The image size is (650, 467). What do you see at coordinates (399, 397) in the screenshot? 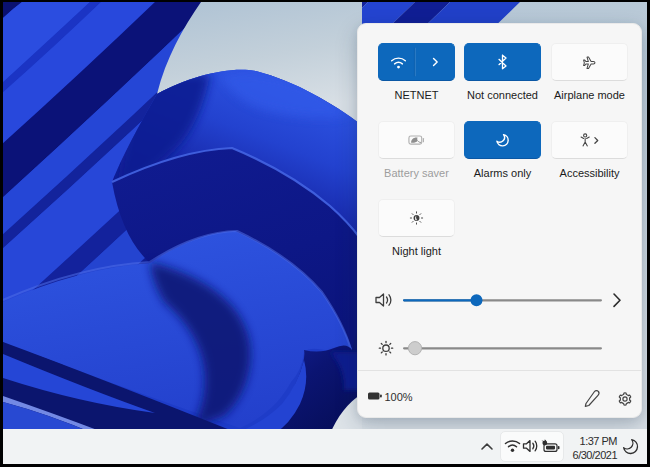
I see `svg-text: 100%` at bounding box center [399, 397].